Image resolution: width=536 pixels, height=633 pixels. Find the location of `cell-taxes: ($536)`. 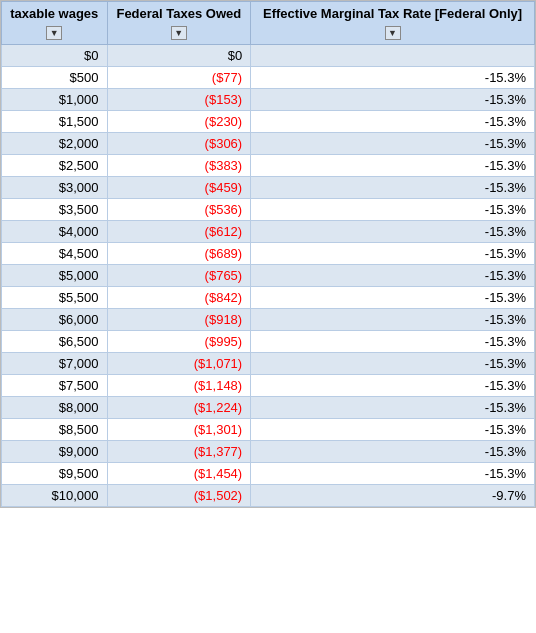

cell-taxes: ($536) is located at coordinates (179, 209).